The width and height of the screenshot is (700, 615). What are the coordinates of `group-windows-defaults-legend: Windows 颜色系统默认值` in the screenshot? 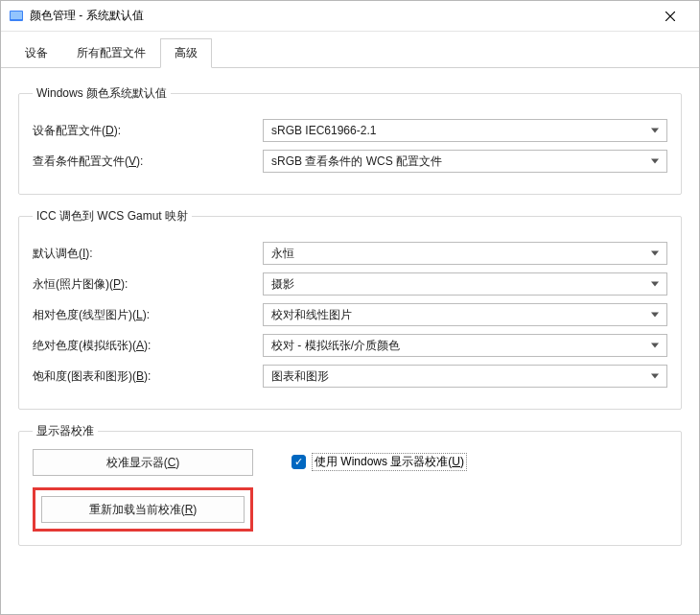 It's located at (102, 94).